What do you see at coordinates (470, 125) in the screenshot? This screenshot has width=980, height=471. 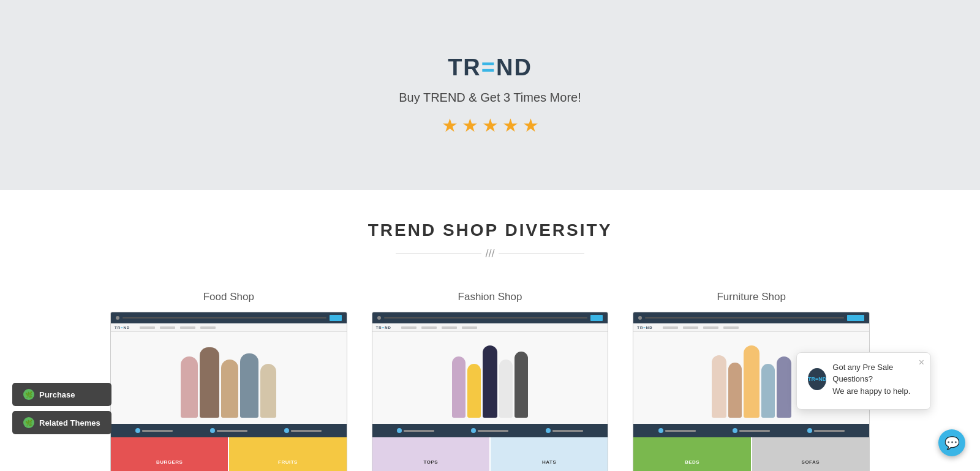 I see `star-2: ★` at bounding box center [470, 125].